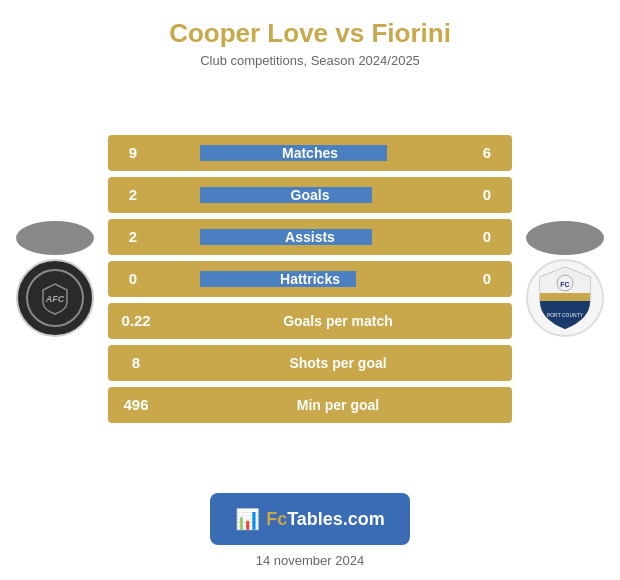  Describe the element at coordinates (248, 519) in the screenshot. I see `fctables-logo-icon: 📊` at that location.